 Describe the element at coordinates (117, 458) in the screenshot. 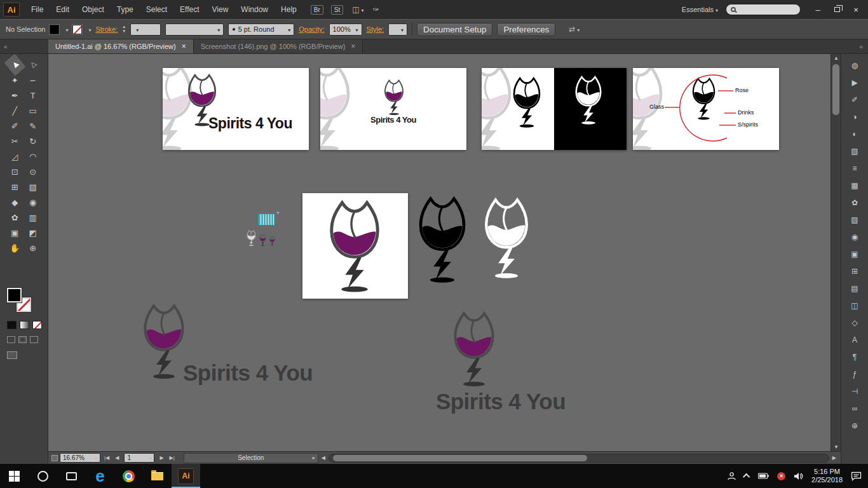

I see `previous-artboard-button: ◀` at that location.